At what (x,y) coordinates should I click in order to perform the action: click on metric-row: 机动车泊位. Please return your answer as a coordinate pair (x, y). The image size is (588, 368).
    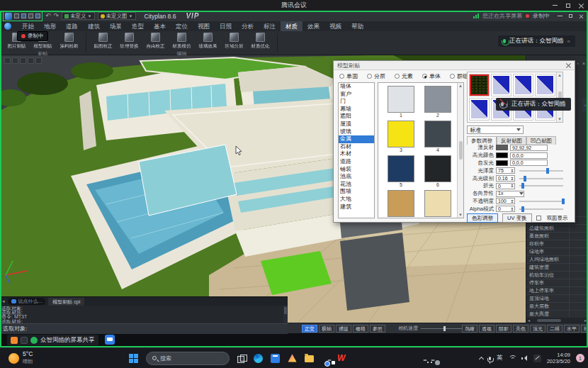
    Looking at the image, I should click on (557, 275).